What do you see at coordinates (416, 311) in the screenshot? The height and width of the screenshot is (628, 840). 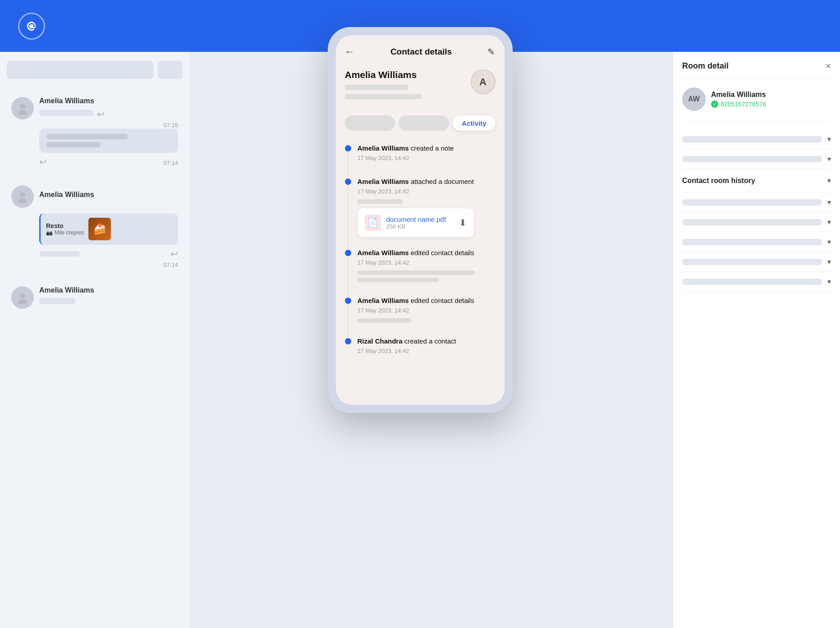 I see `activity-content-4: Amelia Williams edited contact details 1…` at bounding box center [416, 311].